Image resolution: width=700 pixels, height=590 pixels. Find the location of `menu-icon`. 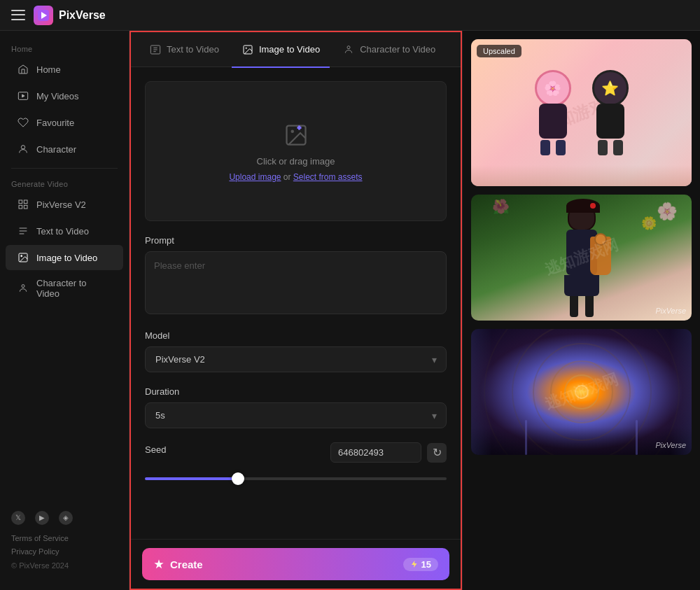

menu-icon is located at coordinates (18, 15).